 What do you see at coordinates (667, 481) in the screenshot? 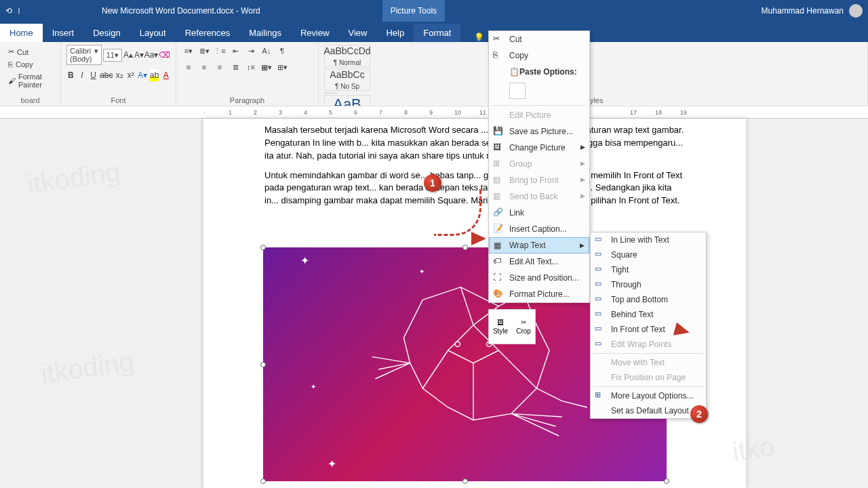
I see `resize-handle-br` at bounding box center [667, 481].